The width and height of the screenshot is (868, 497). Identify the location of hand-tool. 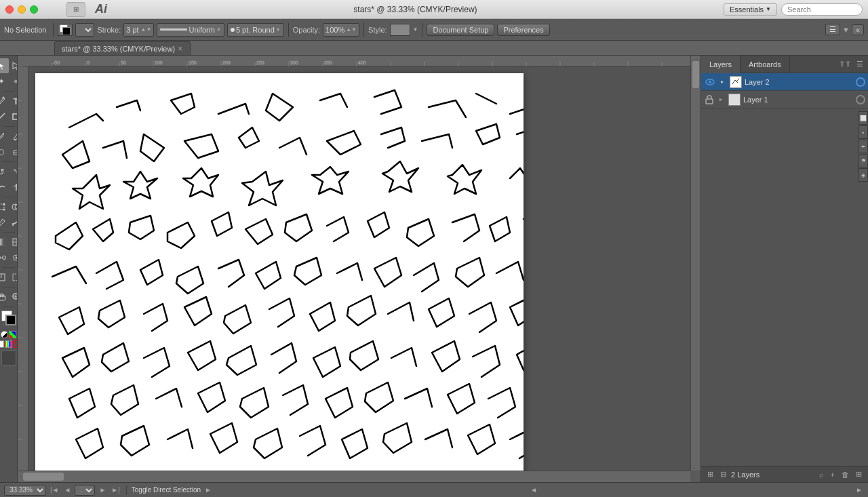
(4, 297).